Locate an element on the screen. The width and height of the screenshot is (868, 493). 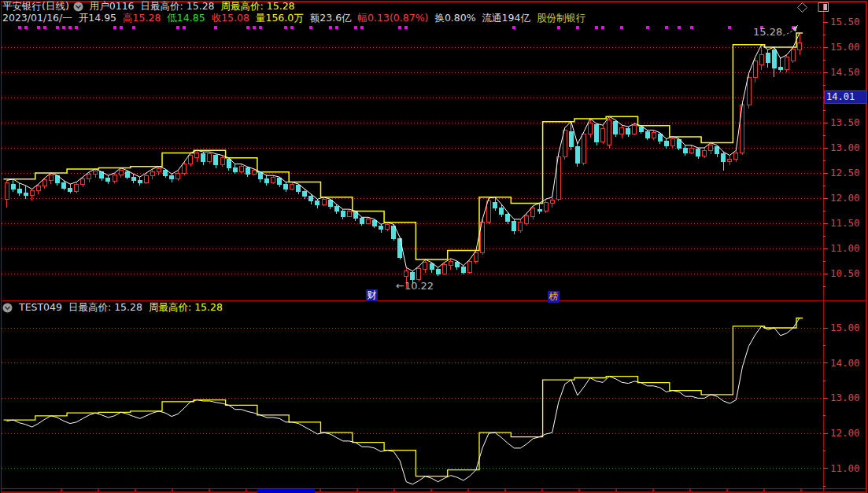
indicator-weekly-high-value: 周最高价: 15.28 is located at coordinates (186, 307).